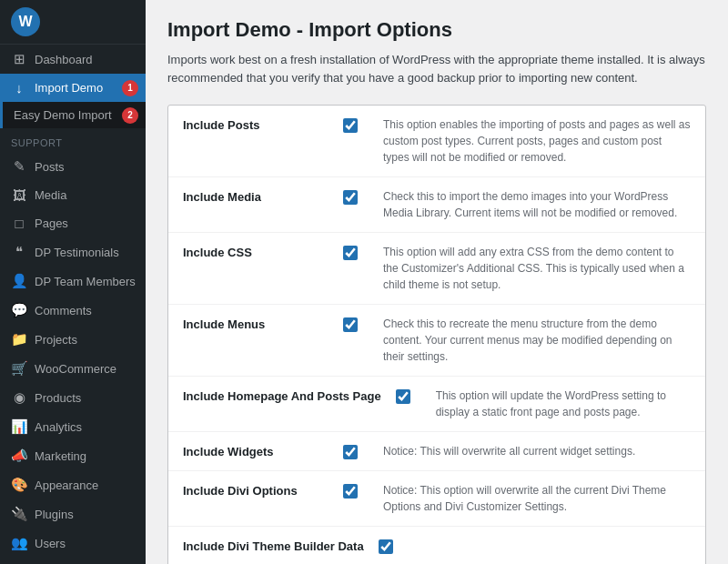  What do you see at coordinates (73, 166) in the screenshot?
I see `sidebar-item-posts: ✎Posts` at bounding box center [73, 166].